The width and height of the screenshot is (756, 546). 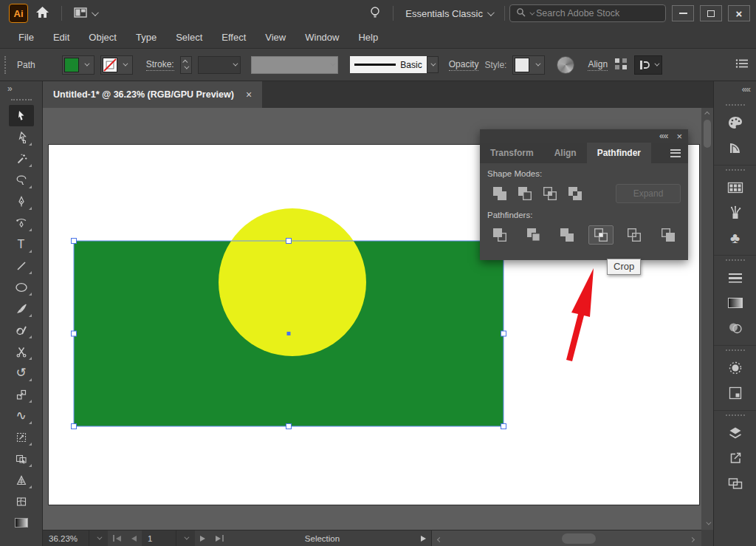 I want to click on trim-button, so click(x=534, y=235).